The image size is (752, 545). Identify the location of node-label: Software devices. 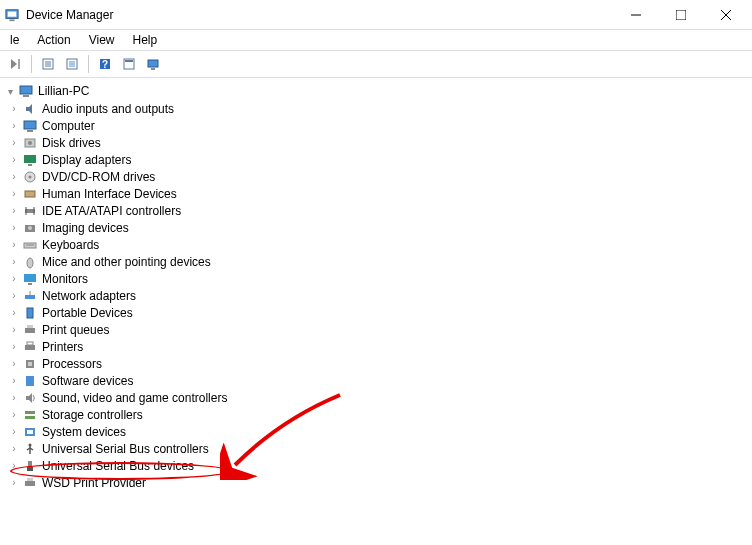
(88, 381).